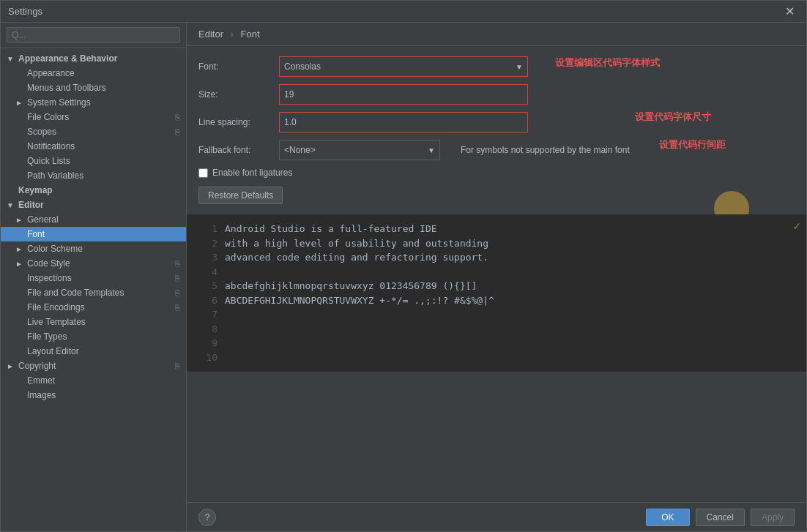  What do you see at coordinates (497, 301) in the screenshot?
I see `preview-line: 6ABCDEFGHIJKLMNOPQRSTUVWXYZ +-*/= .,;:!?…` at bounding box center [497, 301].